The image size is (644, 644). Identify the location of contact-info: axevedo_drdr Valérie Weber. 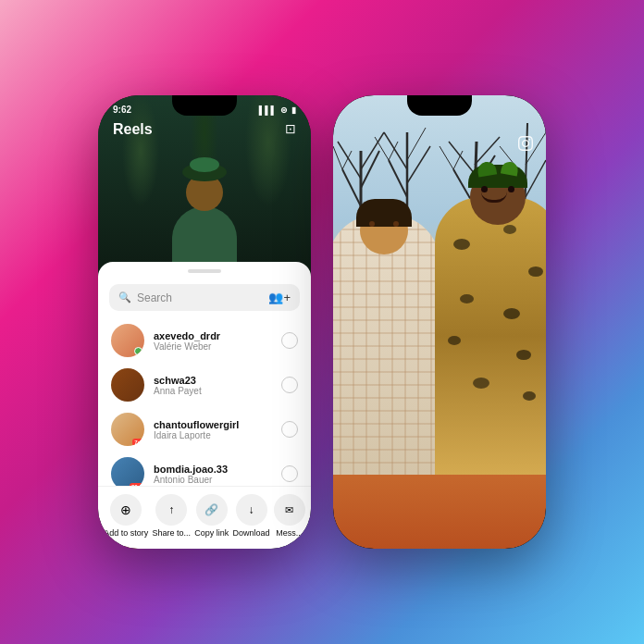
(213, 341).